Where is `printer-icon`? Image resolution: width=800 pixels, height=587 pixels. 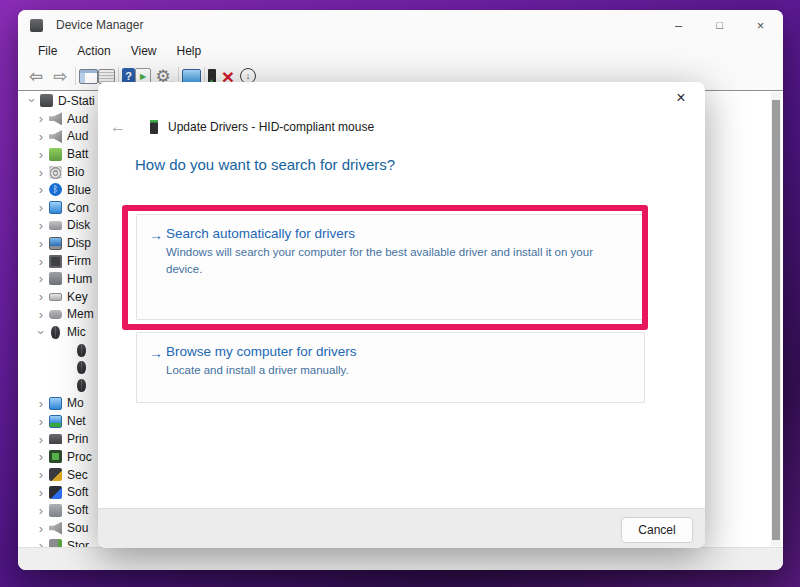 printer-icon is located at coordinates (56, 439).